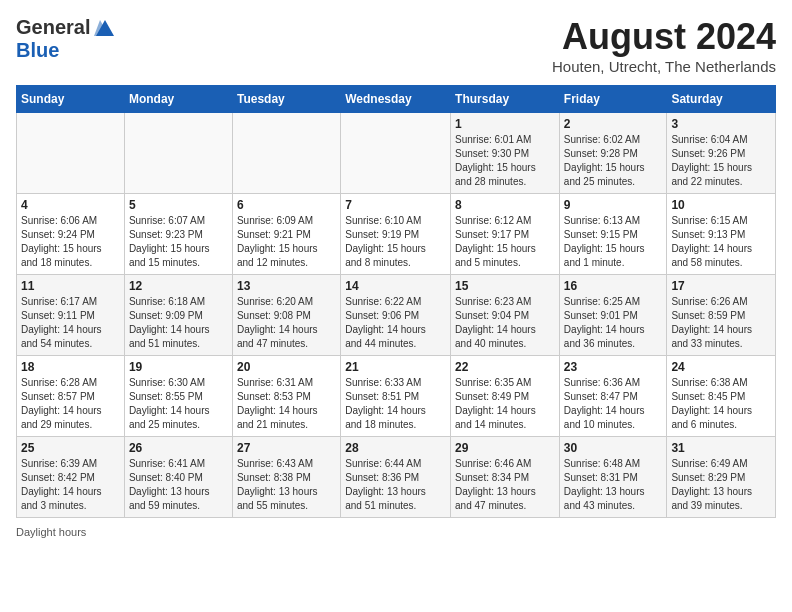  I want to click on day-header-thursday: Thursday, so click(506, 100).